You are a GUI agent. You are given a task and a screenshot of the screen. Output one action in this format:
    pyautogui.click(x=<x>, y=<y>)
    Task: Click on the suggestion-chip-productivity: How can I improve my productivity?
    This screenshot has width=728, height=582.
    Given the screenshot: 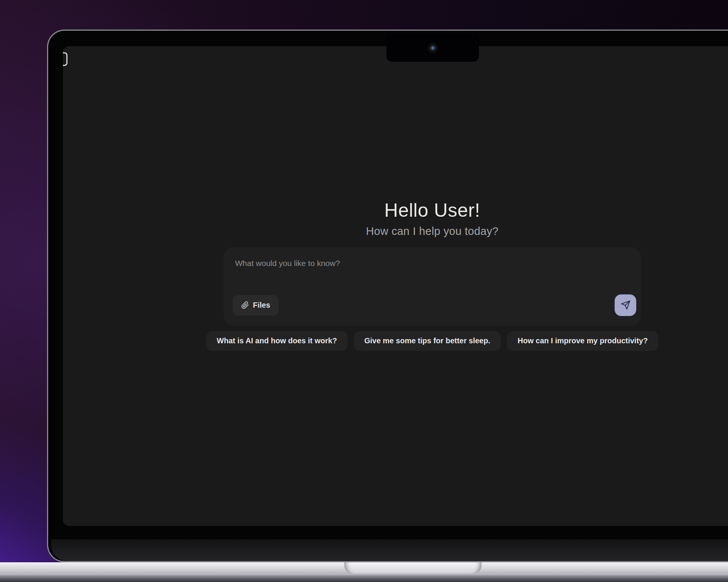 What is the action you would take?
    pyautogui.click(x=582, y=341)
    